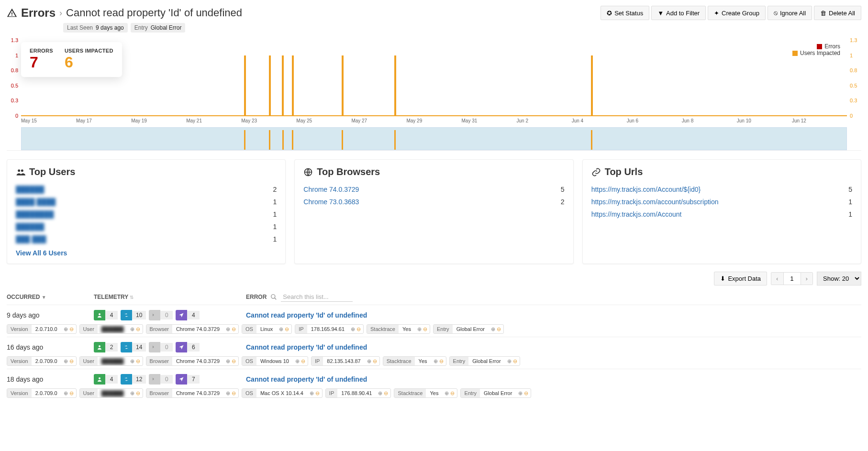 The image size is (868, 451). Describe the element at coordinates (737, 13) in the screenshot. I see `create-group-button: ✦Create Group` at that location.